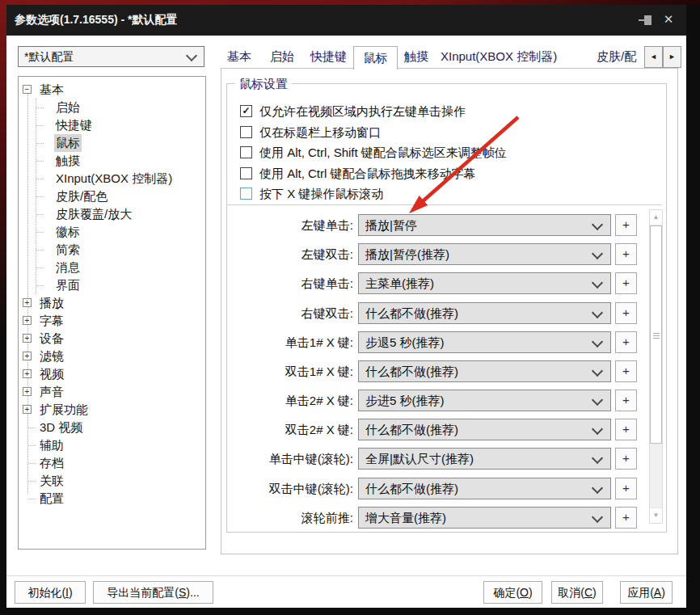 This screenshot has width=700, height=615. What do you see at coordinates (112, 303) in the screenshot?
I see `tree-item-playback: +播放` at bounding box center [112, 303].